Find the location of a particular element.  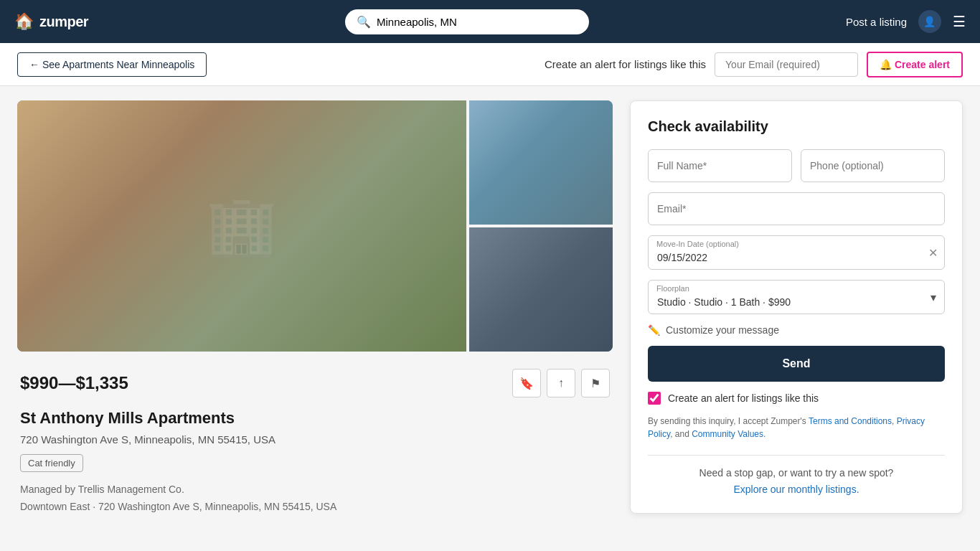

terms-text: By sending this inquiry, I accept Zumper… is located at coordinates (796, 428).